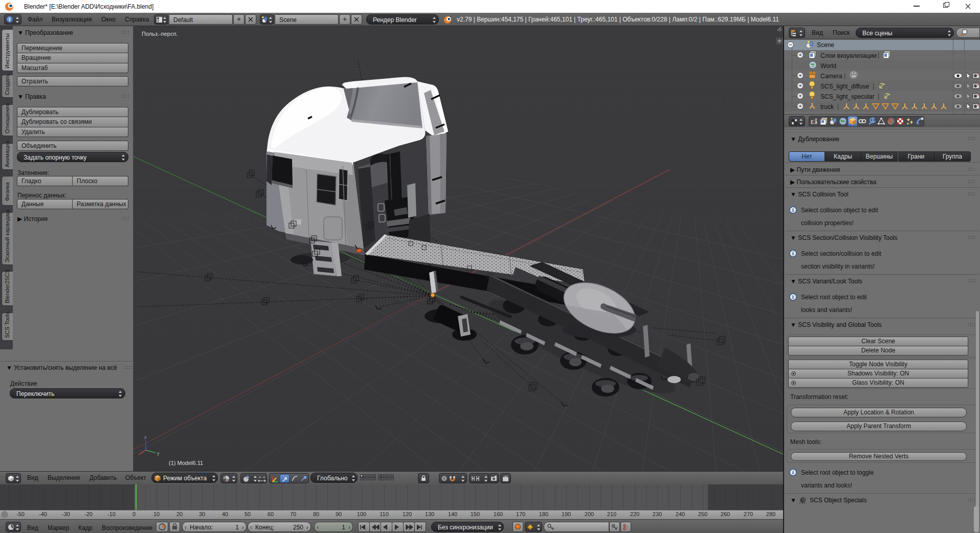 The width and height of the screenshot is (980, 533). What do you see at coordinates (160, 34) in the screenshot?
I see `svg-text: Польз.-персп.` at bounding box center [160, 34].